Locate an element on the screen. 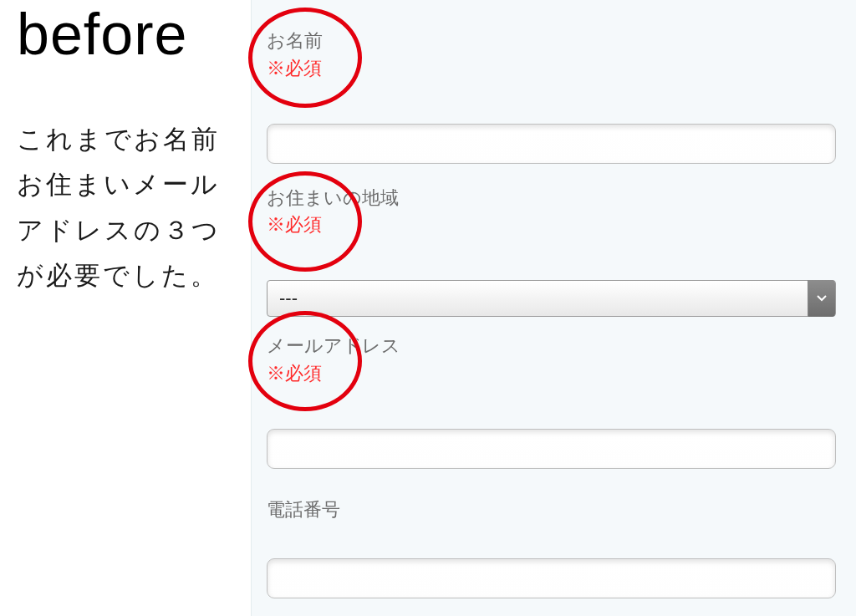 The width and height of the screenshot is (856, 616). caption-text: これまでお名前お住まいメールアドレスの３つが必要でした。 is located at coordinates (128, 207).